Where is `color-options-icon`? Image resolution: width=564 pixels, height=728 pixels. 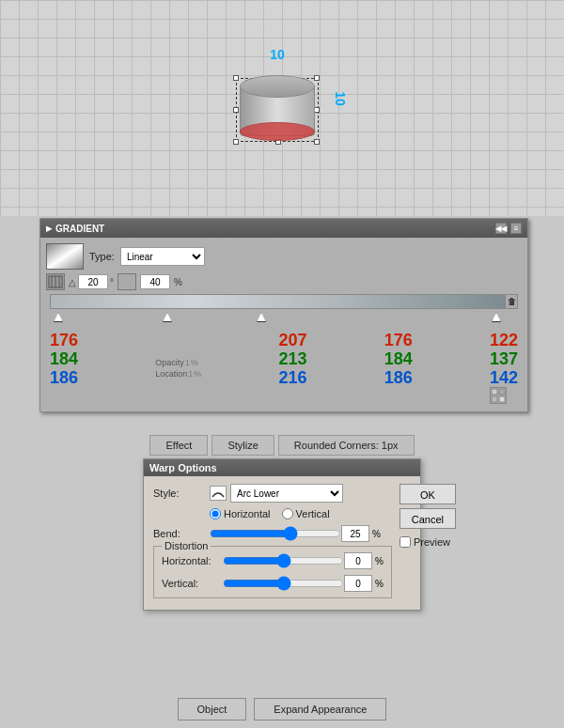 color-options-icon is located at coordinates (498, 395).